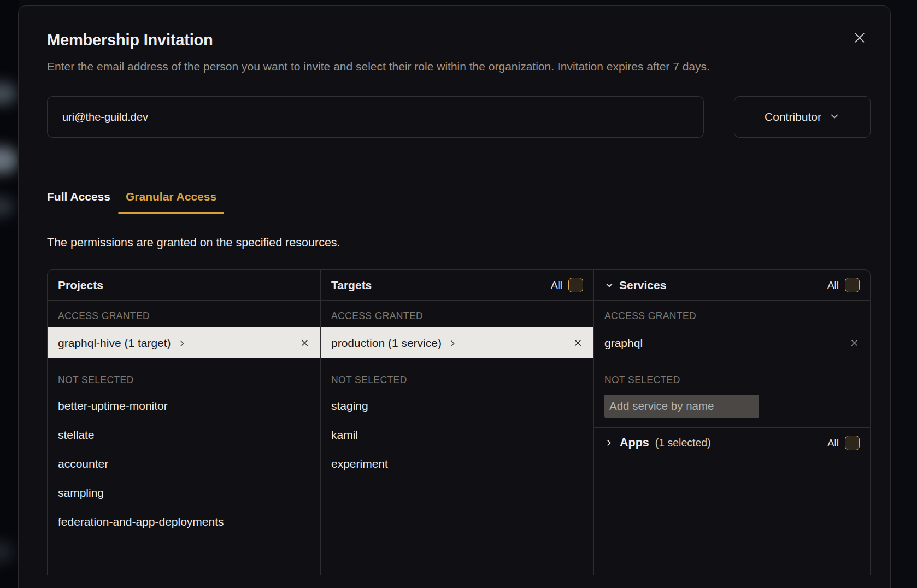 The height and width of the screenshot is (588, 917). Describe the element at coordinates (853, 285) in the screenshot. I see `services-all-checkbox` at that location.